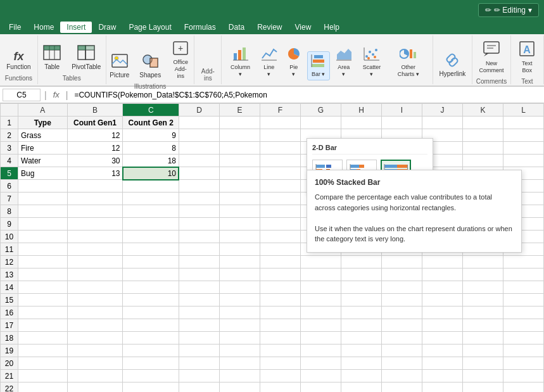  Describe the element at coordinates (95, 262) in the screenshot. I see `cell-B12` at that location.